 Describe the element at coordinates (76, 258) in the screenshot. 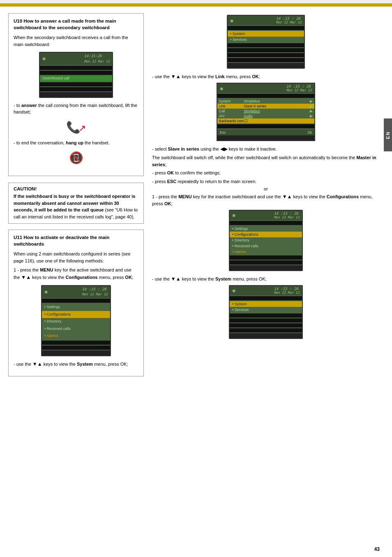

I see `u11-intro: When using 2 main switchboards configure…` at that location.